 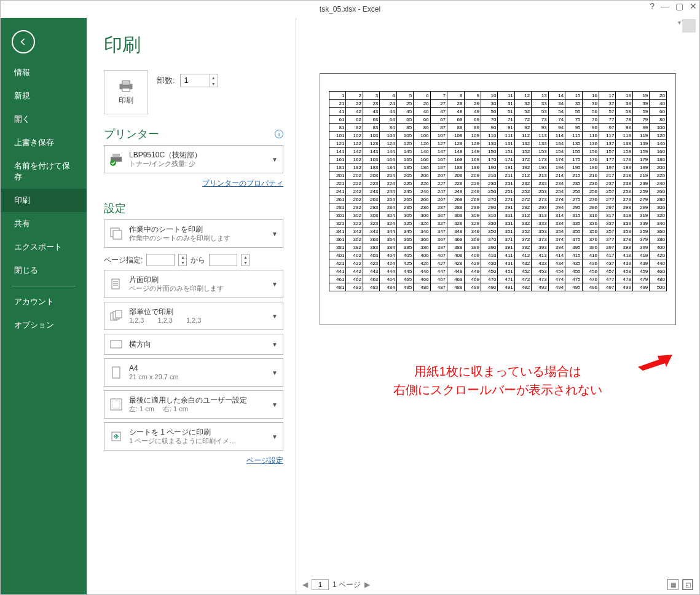 What do you see at coordinates (275, 372) in the screenshot?
I see `chevron-down-icon: ▼` at bounding box center [275, 372].